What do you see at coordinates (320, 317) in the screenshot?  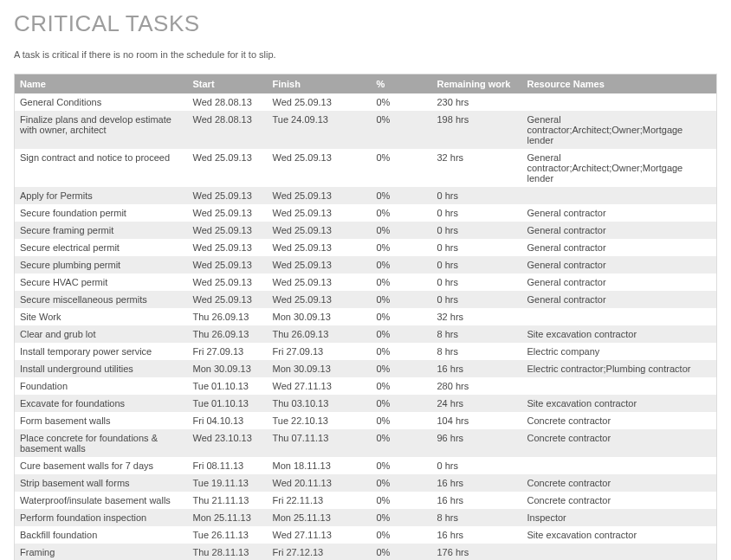 I see `cell-finish: Mon 30.09.13` at bounding box center [320, 317].